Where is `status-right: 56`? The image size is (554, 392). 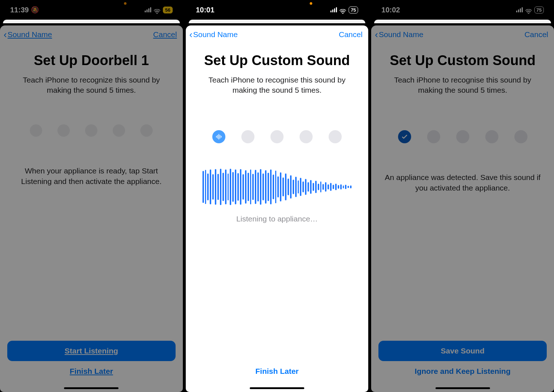 status-right: 56 is located at coordinates (158, 10).